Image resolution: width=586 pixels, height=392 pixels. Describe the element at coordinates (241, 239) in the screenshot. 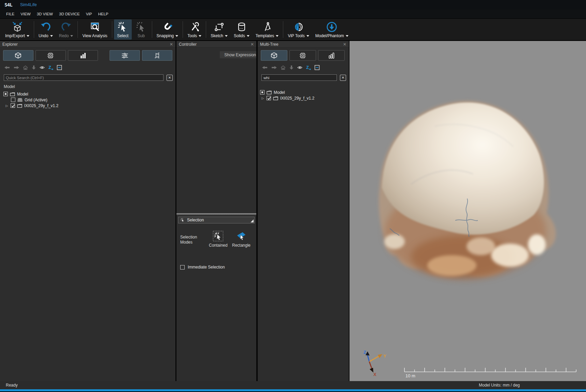

I see `mode-rectangle-button: Rectangle` at that location.